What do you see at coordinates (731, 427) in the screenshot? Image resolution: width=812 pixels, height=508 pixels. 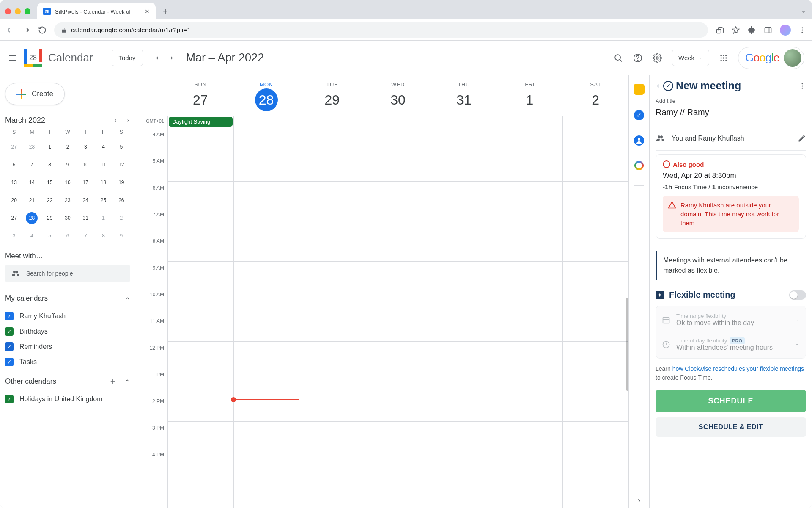 I see `schedule-edit-button: SCHEDULE & EDIT` at bounding box center [731, 427].